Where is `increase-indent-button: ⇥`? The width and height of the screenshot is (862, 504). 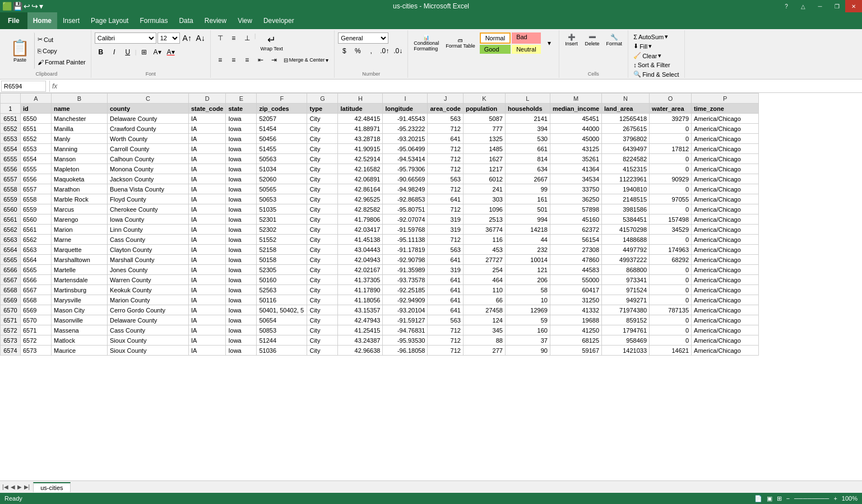
increase-indent-button: ⇥ is located at coordinates (274, 60).